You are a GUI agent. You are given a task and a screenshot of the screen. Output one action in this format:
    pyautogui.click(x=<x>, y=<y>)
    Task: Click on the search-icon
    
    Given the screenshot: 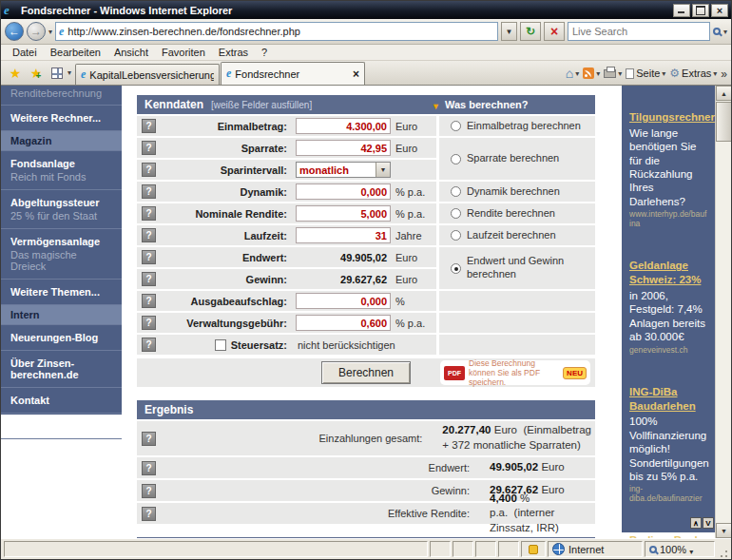 What is the action you would take?
    pyautogui.click(x=717, y=31)
    